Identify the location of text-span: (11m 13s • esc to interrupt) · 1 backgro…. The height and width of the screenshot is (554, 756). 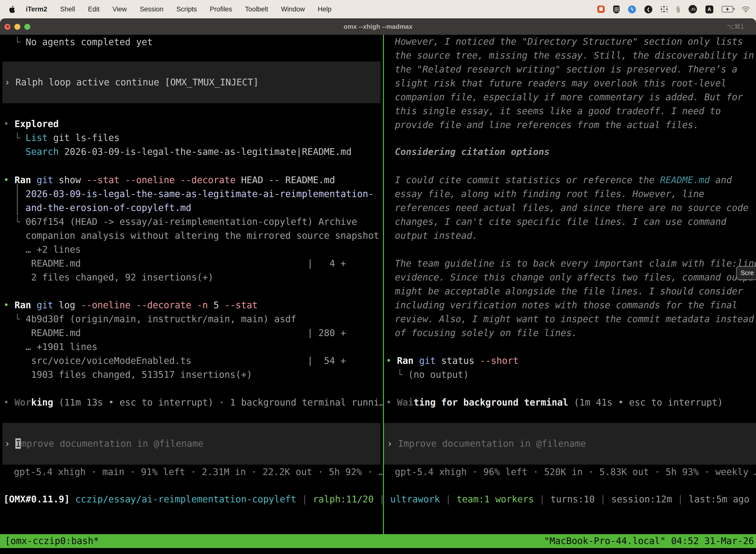
(218, 402).